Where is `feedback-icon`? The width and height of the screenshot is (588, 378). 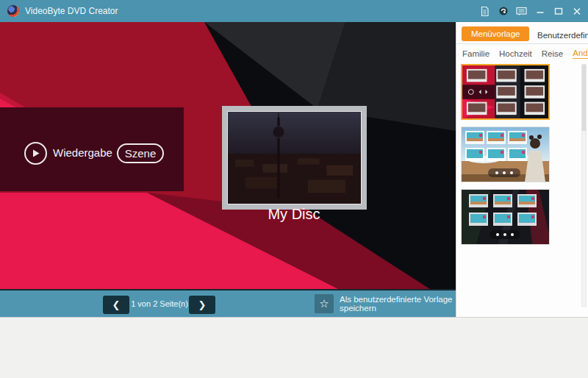
feedback-icon is located at coordinates (503, 12).